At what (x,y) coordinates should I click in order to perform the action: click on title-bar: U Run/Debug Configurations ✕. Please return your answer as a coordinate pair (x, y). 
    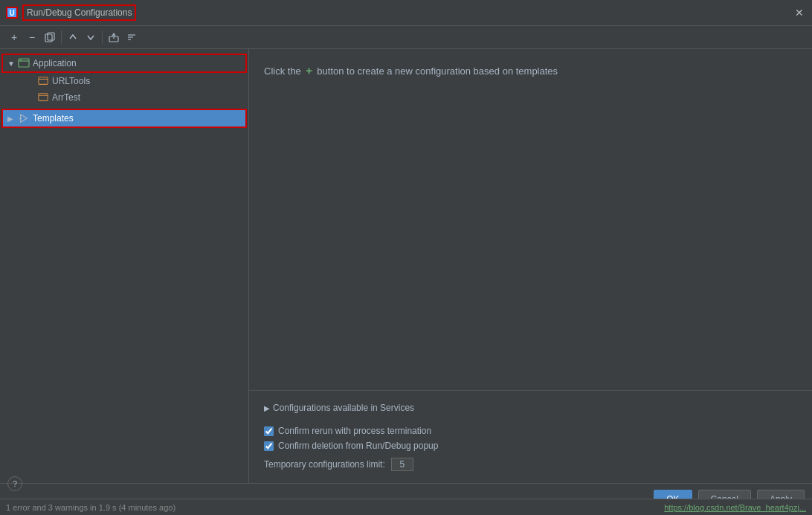
    Looking at the image, I should click on (406, 13).